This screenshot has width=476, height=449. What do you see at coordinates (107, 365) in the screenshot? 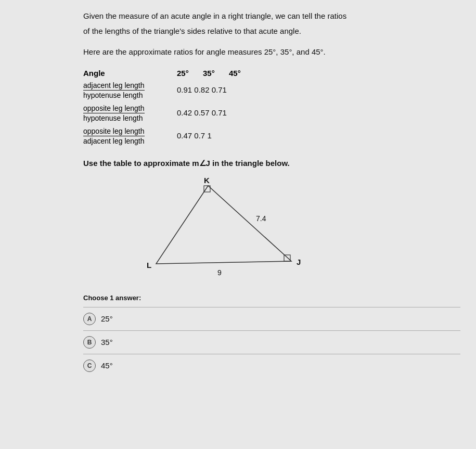
I see `option-value-c: 45°` at bounding box center [107, 365].